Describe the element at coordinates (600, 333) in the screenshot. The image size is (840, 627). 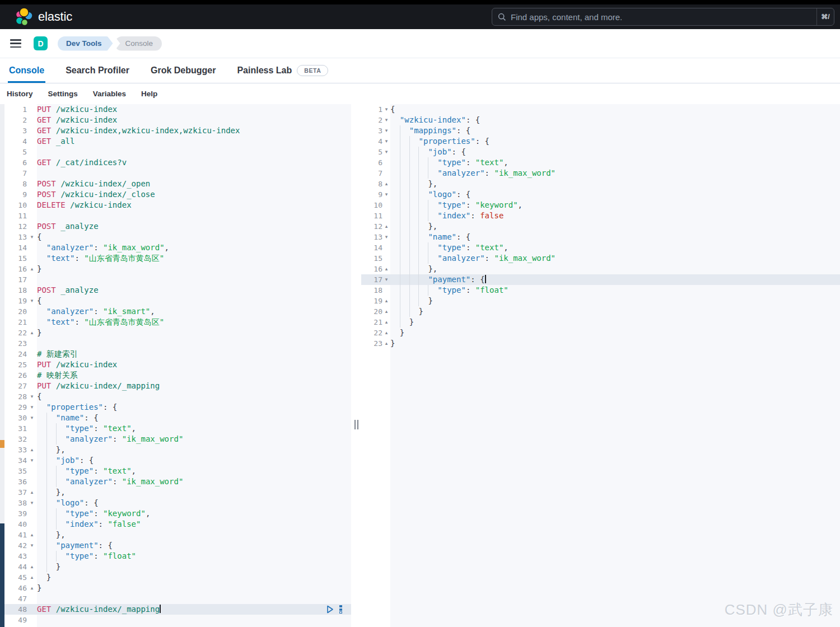
I see `editor-line: 22▴ }` at that location.